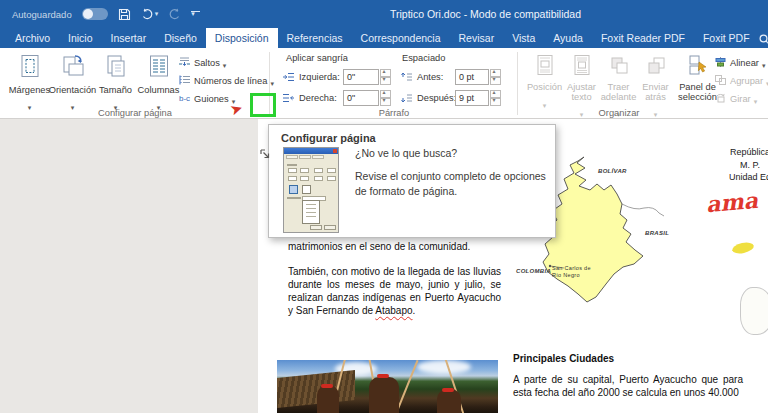  Describe the element at coordinates (95, 14) in the screenshot. I see `autosave-toggle` at that location.